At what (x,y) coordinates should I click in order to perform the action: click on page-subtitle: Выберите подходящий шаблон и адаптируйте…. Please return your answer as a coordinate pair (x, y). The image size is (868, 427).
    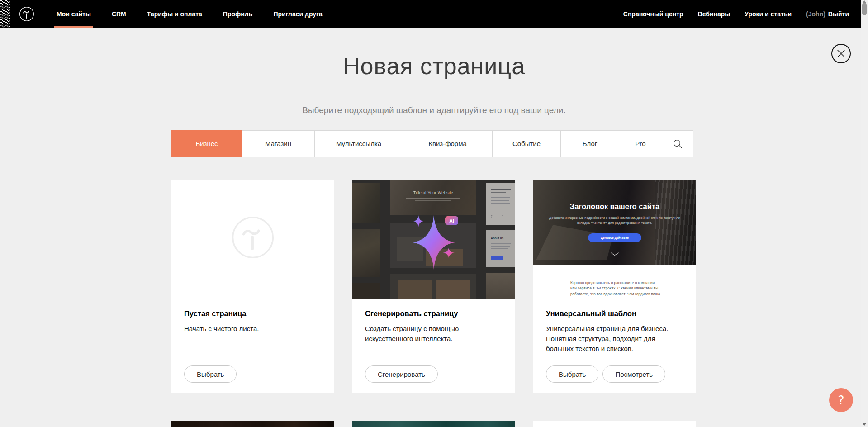
    Looking at the image, I should click on (434, 110).